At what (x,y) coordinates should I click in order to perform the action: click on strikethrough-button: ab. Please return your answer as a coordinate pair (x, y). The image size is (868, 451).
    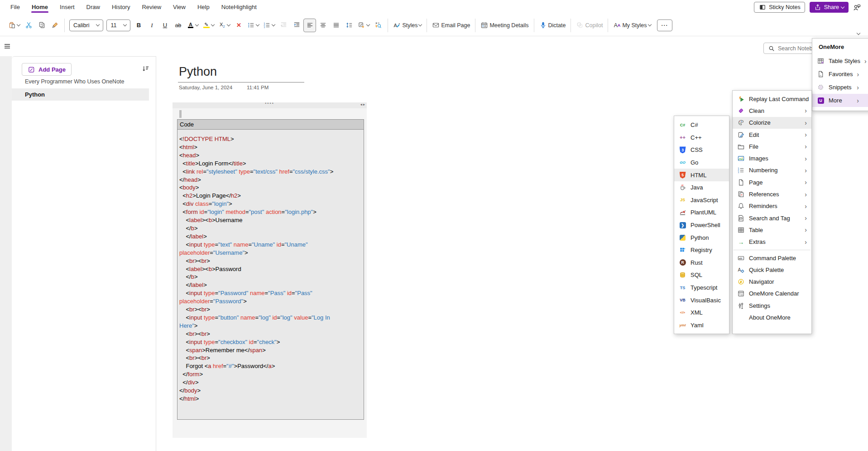
    Looking at the image, I should click on (178, 25).